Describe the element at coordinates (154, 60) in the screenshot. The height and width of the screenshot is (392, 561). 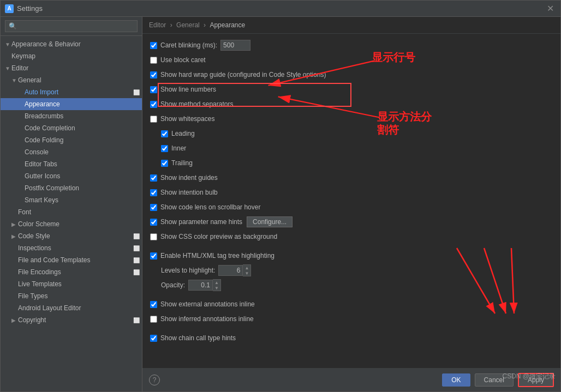
I see `use-block-caret-checkbox` at that location.